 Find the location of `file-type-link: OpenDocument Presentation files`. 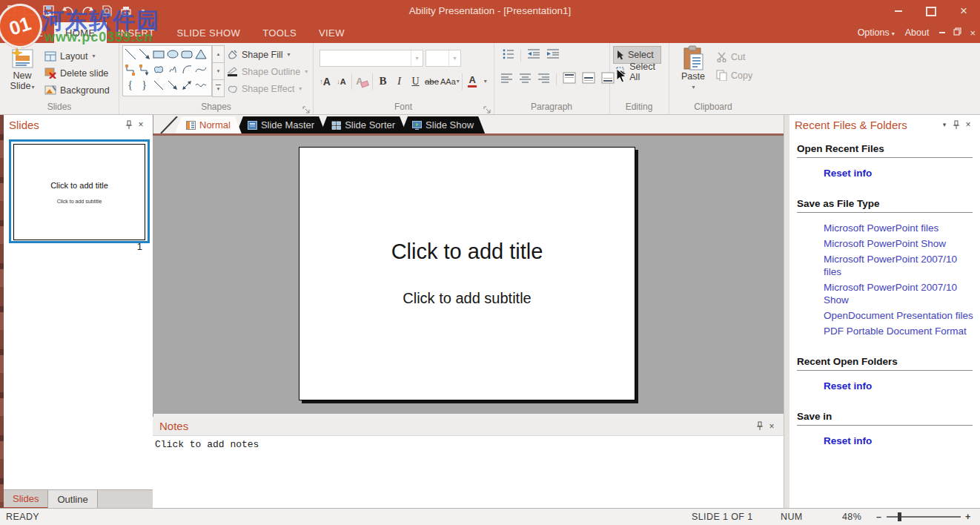

file-type-link: OpenDocument Presentation files is located at coordinates (898, 316).